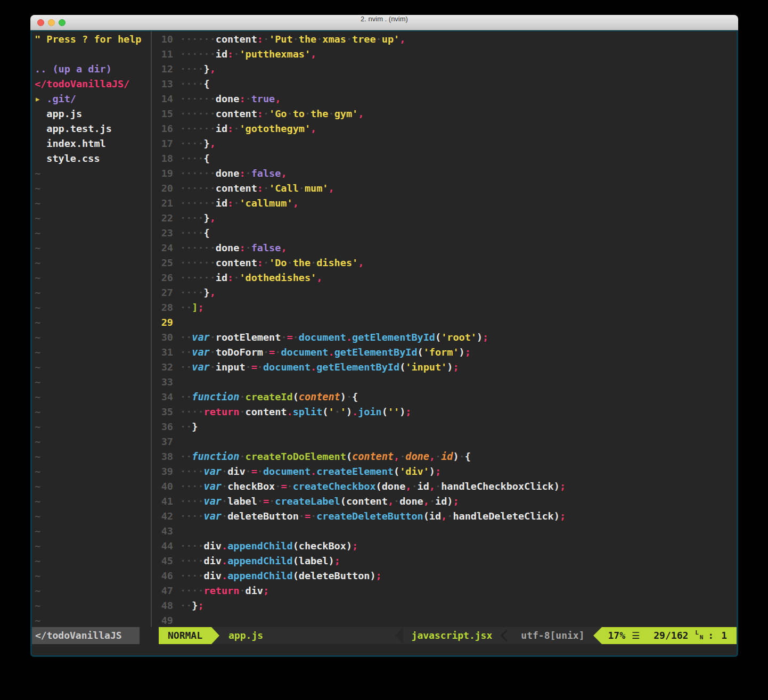 This screenshot has width=768, height=700. Describe the element at coordinates (92, 54) in the screenshot. I see `tree-blank-line` at that location.